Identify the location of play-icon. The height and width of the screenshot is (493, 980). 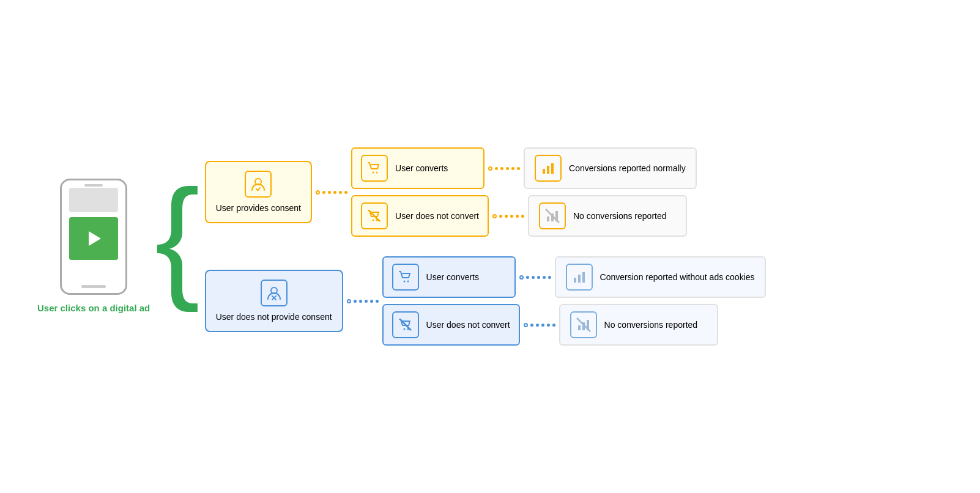
(95, 239).